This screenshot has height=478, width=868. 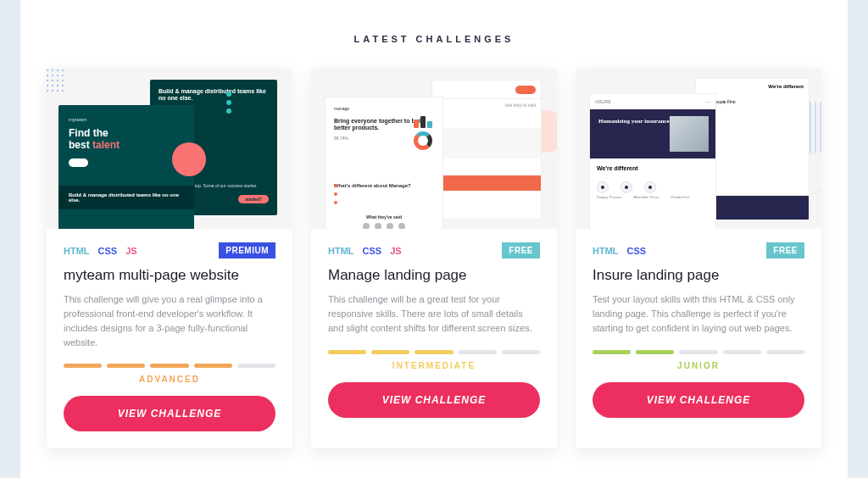 I want to click on thumb-back-header: We're different, so click(x=753, y=86).